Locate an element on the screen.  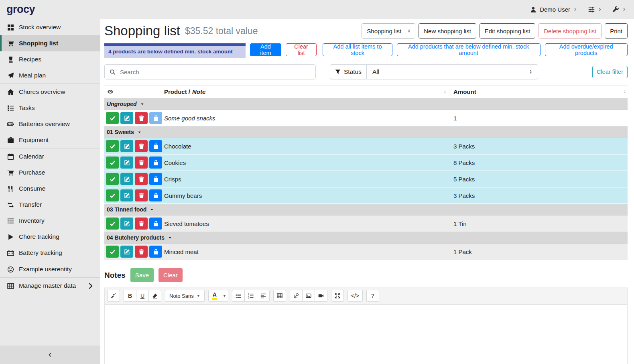
shopping-list-selector: Shopping list is located at coordinates (388, 31).